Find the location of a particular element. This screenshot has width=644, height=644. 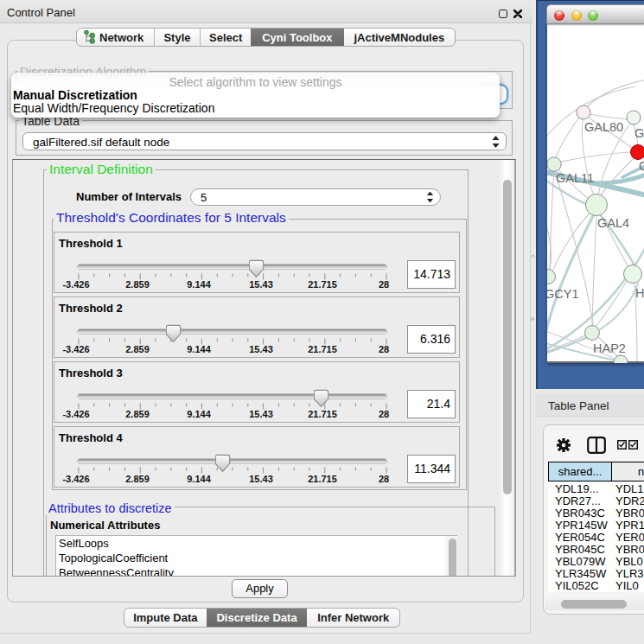

svg-text: GAL4 is located at coordinates (614, 223).